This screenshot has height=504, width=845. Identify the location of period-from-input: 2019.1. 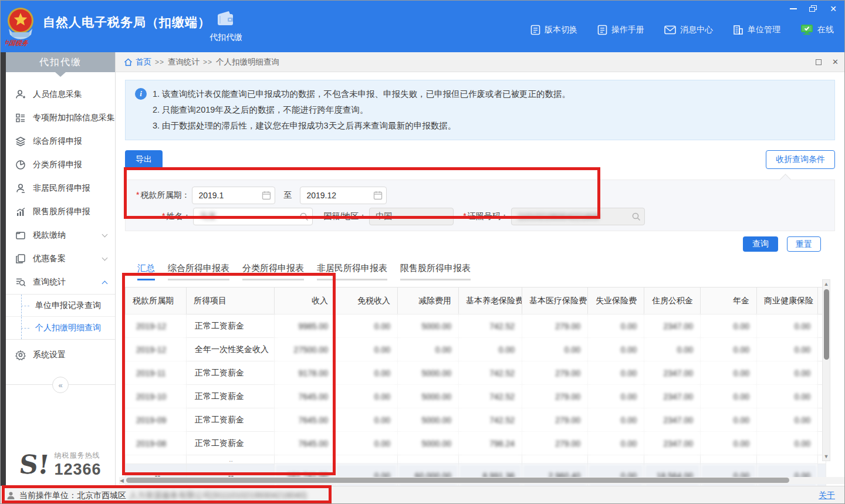
(234, 195).